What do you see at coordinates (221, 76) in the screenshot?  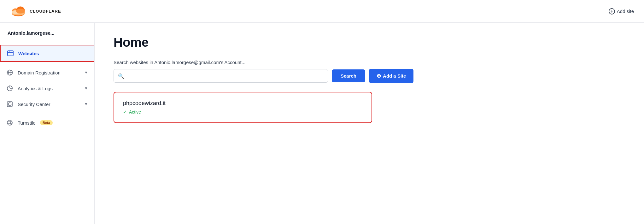 I see `search-input-wrapper: 🔍` at bounding box center [221, 76].